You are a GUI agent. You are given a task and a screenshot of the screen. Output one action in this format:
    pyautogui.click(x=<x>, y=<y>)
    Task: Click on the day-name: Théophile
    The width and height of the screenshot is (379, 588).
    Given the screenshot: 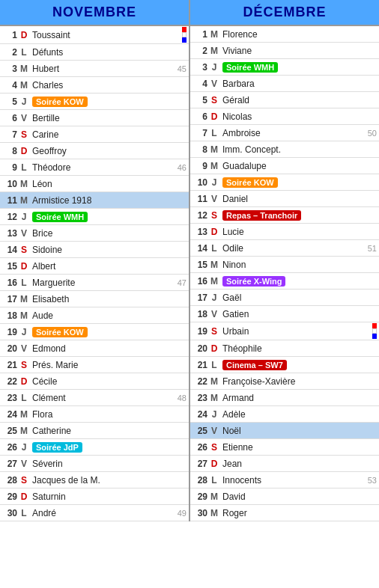 What is the action you would take?
    pyautogui.click(x=299, y=349)
    